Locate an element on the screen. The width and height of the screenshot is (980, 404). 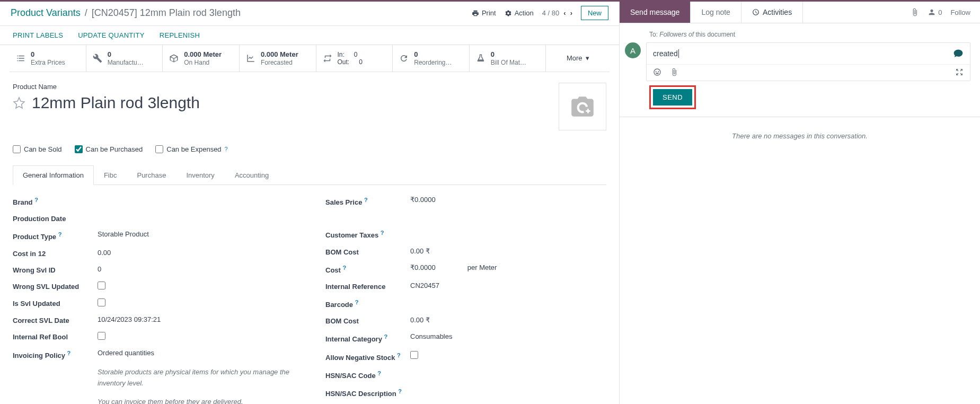
stat-reordering: 0Reordering… is located at coordinates (431, 58).